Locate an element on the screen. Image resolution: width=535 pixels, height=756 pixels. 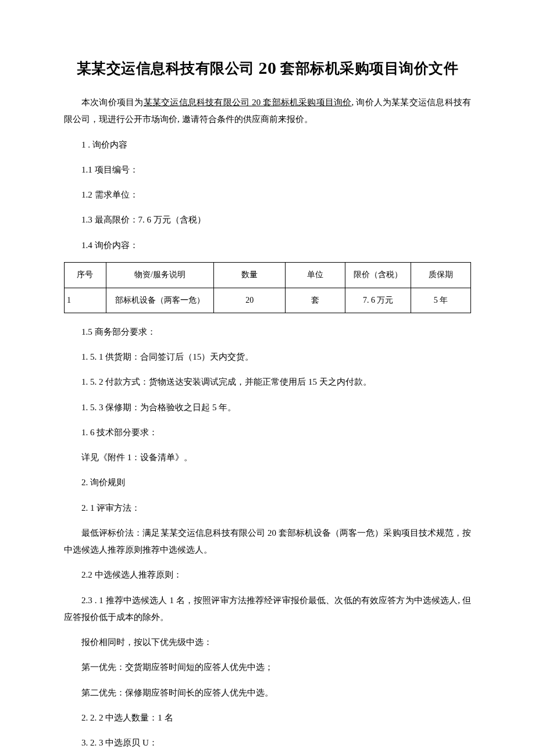
item-1-2: 1.2 需求单位： is located at coordinates (268, 195).